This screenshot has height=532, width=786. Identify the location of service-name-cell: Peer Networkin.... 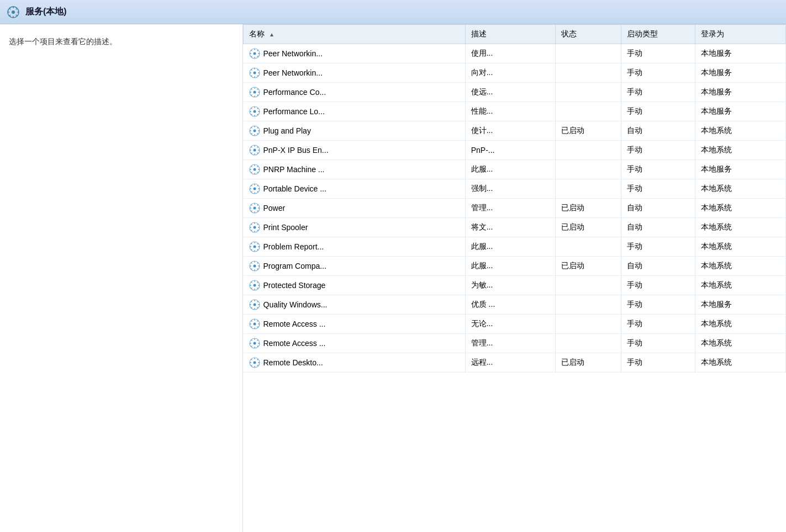
(355, 73).